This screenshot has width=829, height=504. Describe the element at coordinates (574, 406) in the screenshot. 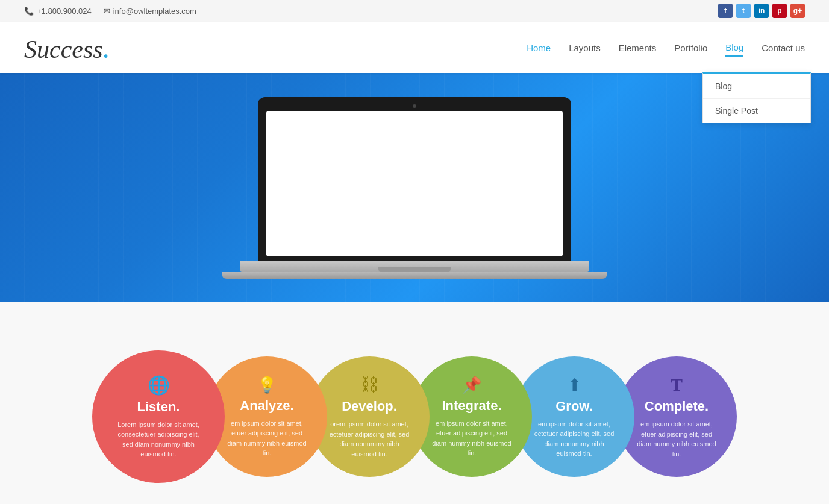

I see `grow-title: Grow.` at that location.